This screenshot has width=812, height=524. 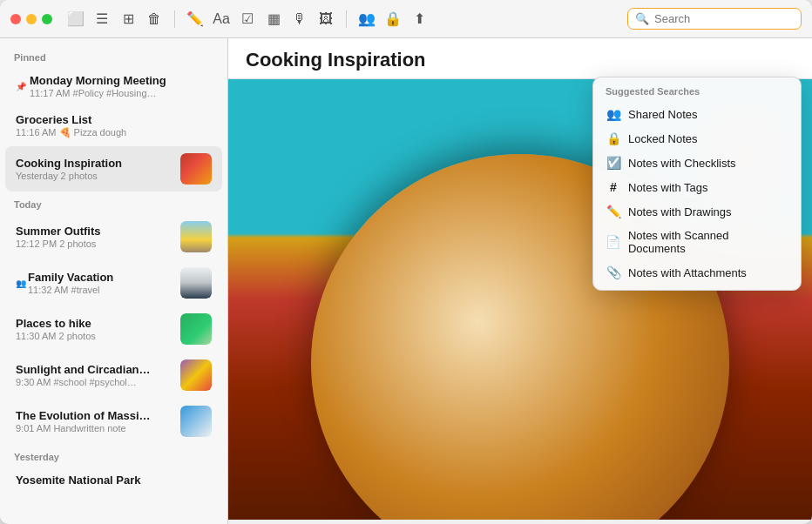 What do you see at coordinates (221, 19) in the screenshot?
I see `text-format-icon: Aa` at bounding box center [221, 19].